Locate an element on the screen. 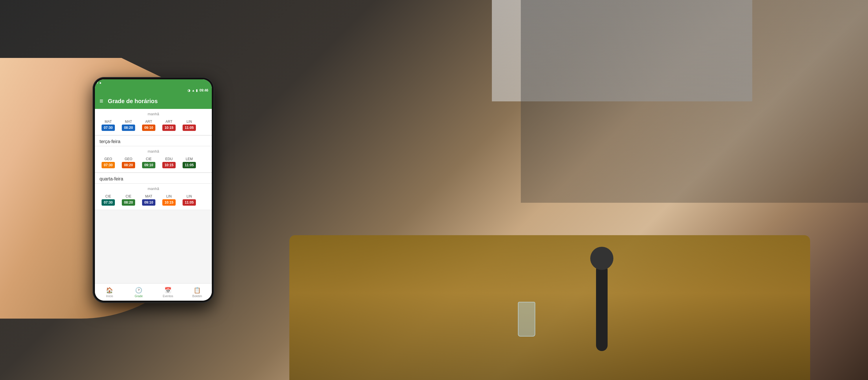 Image resolution: width=868 pixels, height=380 pixels. nav-inicio-label: Início is located at coordinates (110, 296).